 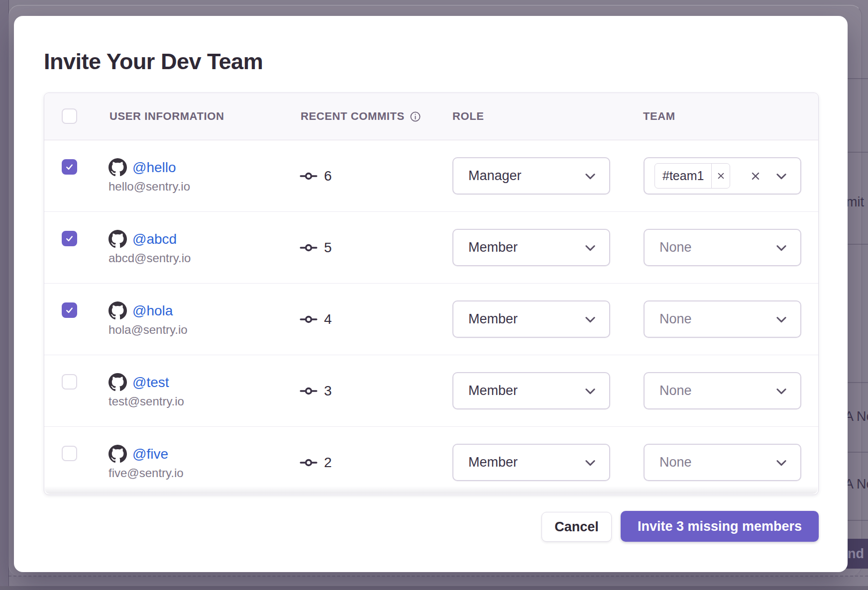 What do you see at coordinates (316, 248) in the screenshot?
I see `recent-commits-cell: 5` at bounding box center [316, 248].